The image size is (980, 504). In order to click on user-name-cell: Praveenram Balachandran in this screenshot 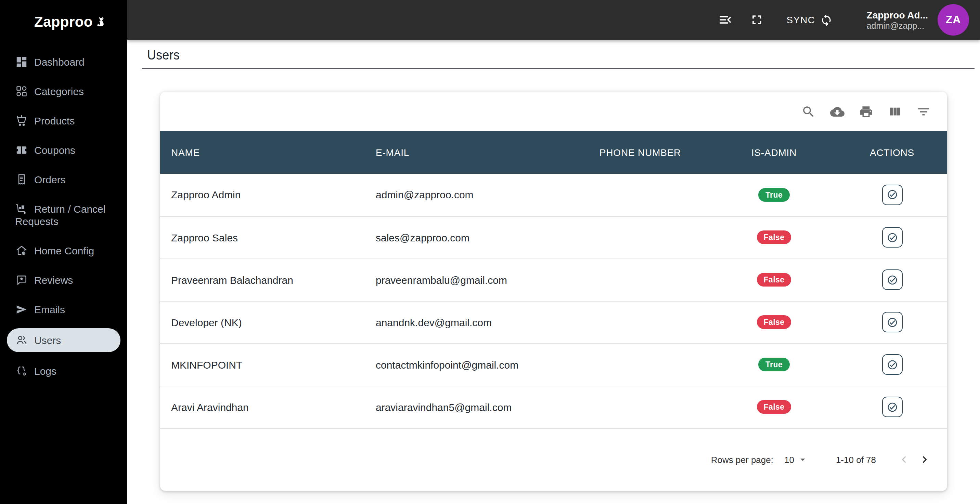, I will do `click(262, 280)`.